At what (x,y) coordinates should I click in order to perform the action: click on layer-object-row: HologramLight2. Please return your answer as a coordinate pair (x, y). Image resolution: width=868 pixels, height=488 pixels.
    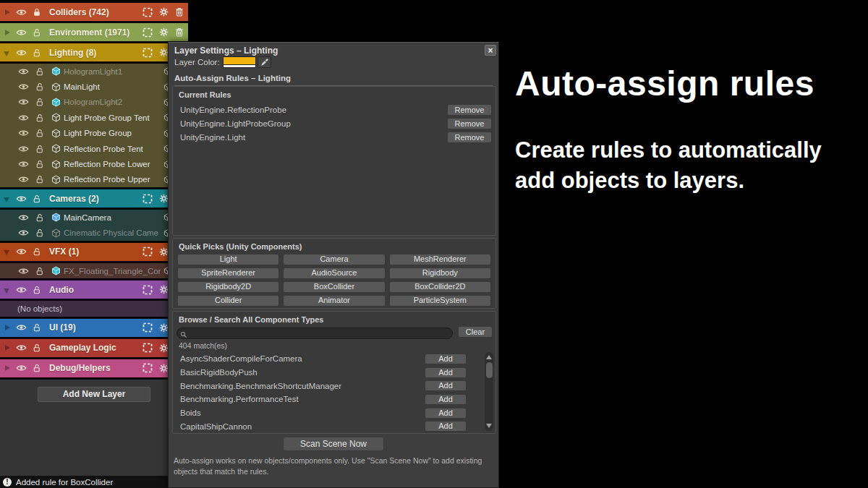
    Looking at the image, I should click on (94, 103).